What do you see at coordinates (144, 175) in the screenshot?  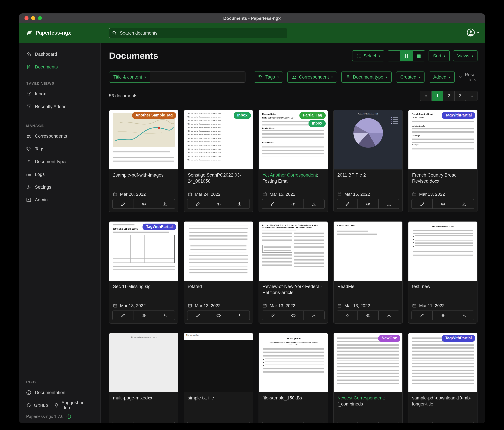 I see `document-title: 2sample-pdf-with-images` at bounding box center [144, 175].